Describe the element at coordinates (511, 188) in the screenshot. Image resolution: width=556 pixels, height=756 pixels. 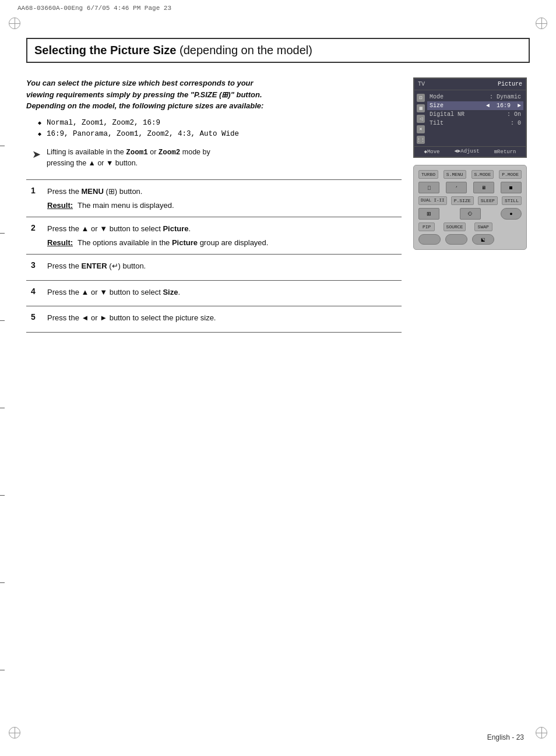
I see `remote-icon-4: ⏹` at that location.